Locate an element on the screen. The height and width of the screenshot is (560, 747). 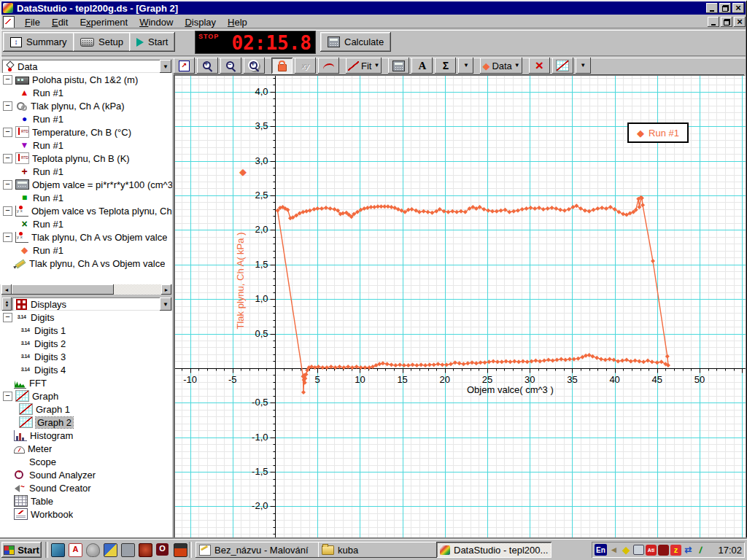
graph-settings-button is located at coordinates (563, 66).